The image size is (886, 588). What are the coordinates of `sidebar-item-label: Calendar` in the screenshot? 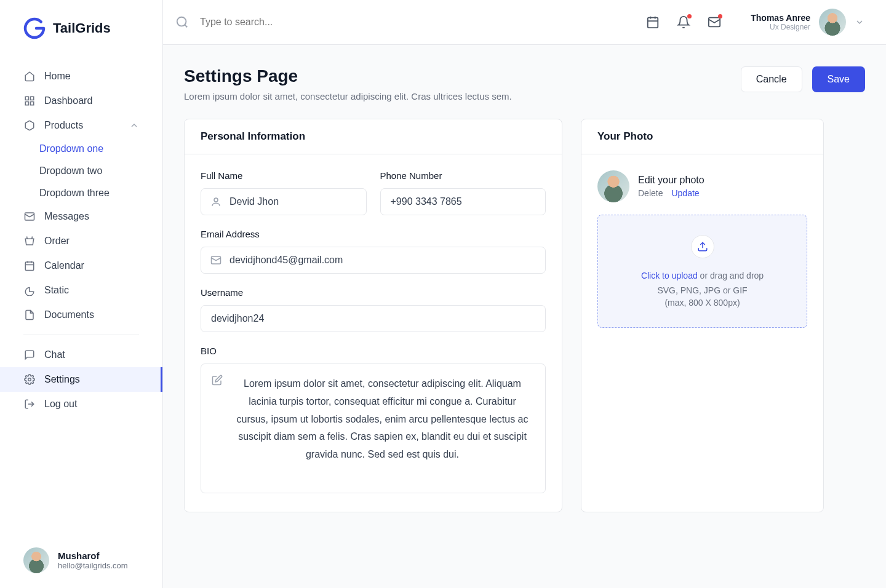 It's located at (64, 266).